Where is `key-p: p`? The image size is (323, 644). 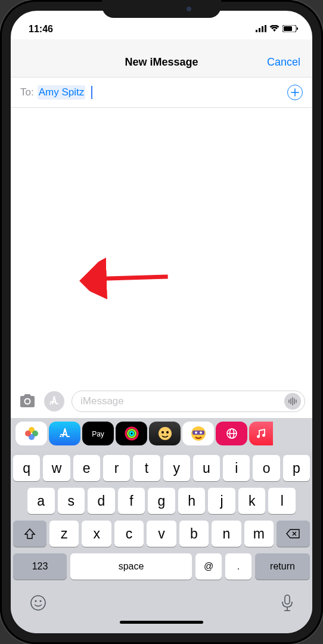 key-p: p is located at coordinates (297, 468).